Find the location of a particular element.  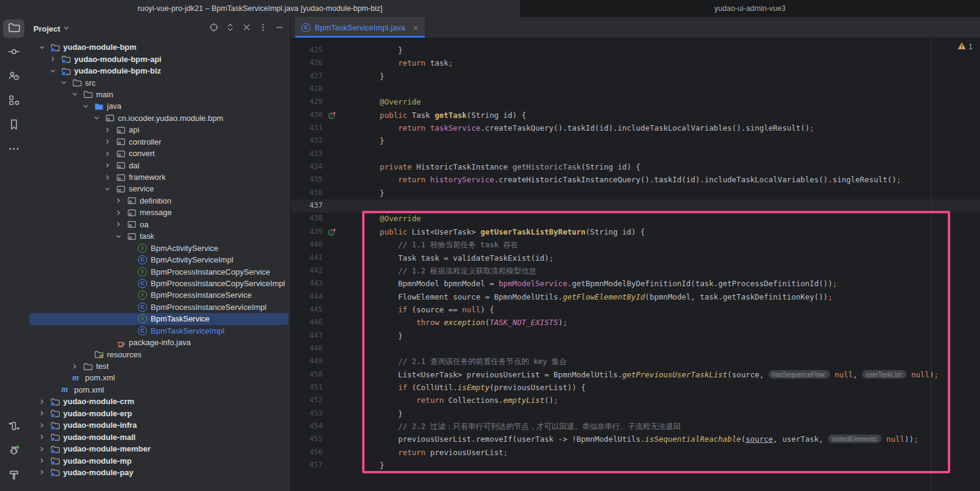

tree-item-yudao-module-bpm-api: yudao-module-bpm-api is located at coordinates (159, 58).